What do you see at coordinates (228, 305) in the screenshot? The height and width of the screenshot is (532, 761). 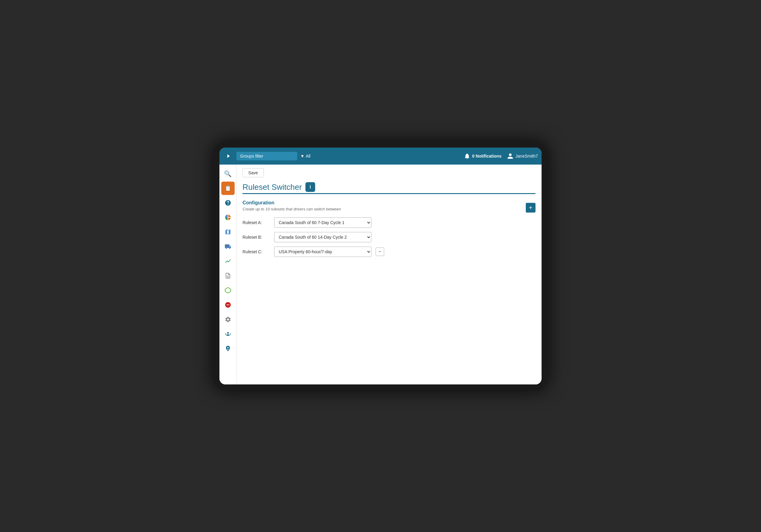 I see `sidebar-item-no-entry` at bounding box center [228, 305].